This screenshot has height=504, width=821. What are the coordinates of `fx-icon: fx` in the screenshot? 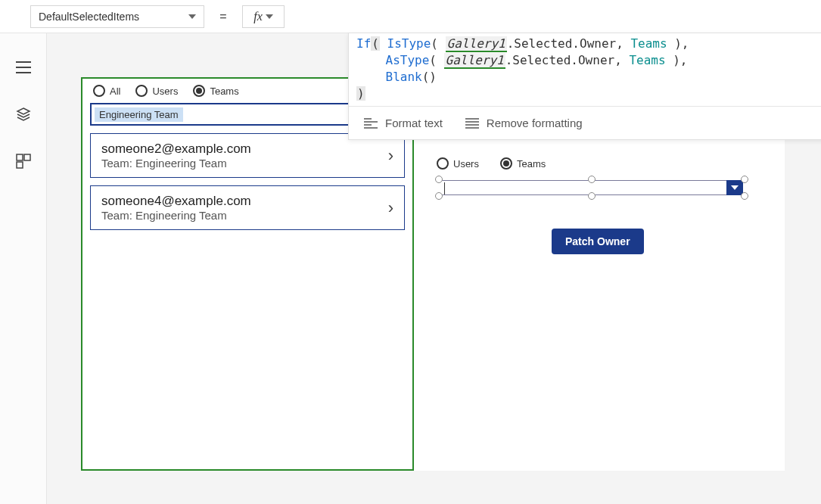 It's located at (258, 17).